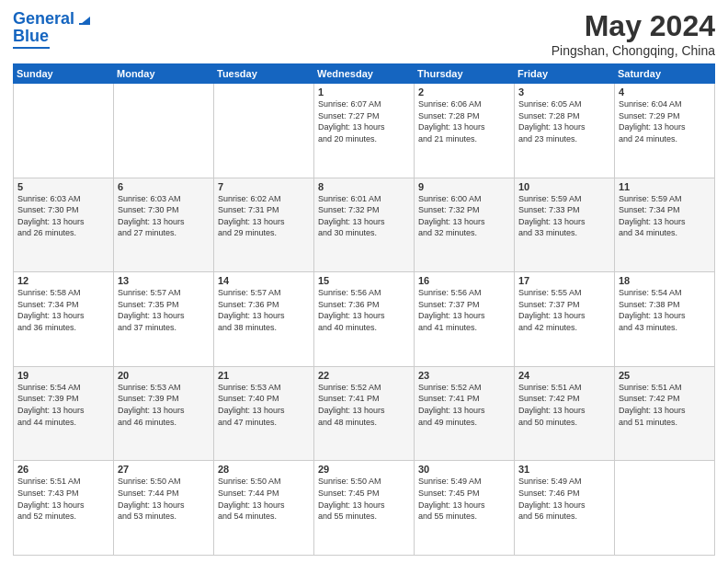  Describe the element at coordinates (665, 310) in the screenshot. I see `day-info: Sunrise: 5:54 AM Sunset: 7:38 PM Dayligh…` at that location.